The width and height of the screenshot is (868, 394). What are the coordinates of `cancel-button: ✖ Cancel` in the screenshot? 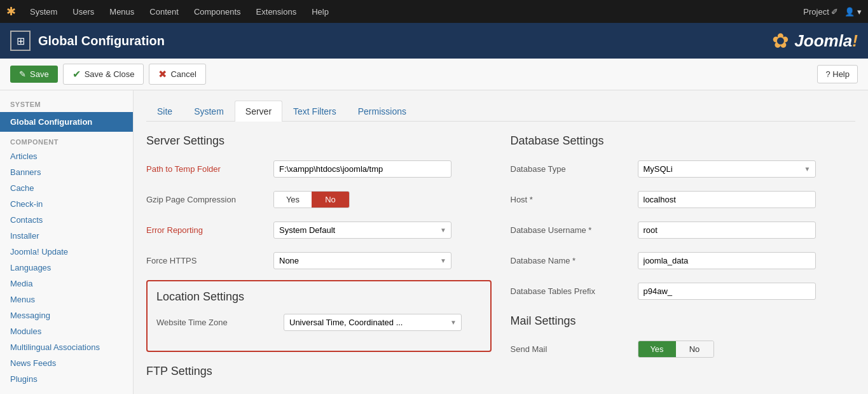 It's located at (177, 74).